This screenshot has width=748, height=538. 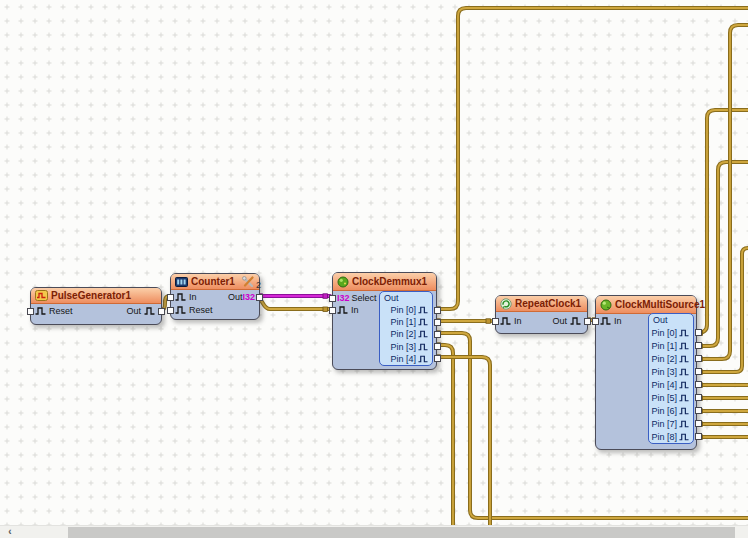 I want to click on block-title: ClockMultiSource1, so click(x=660, y=304).